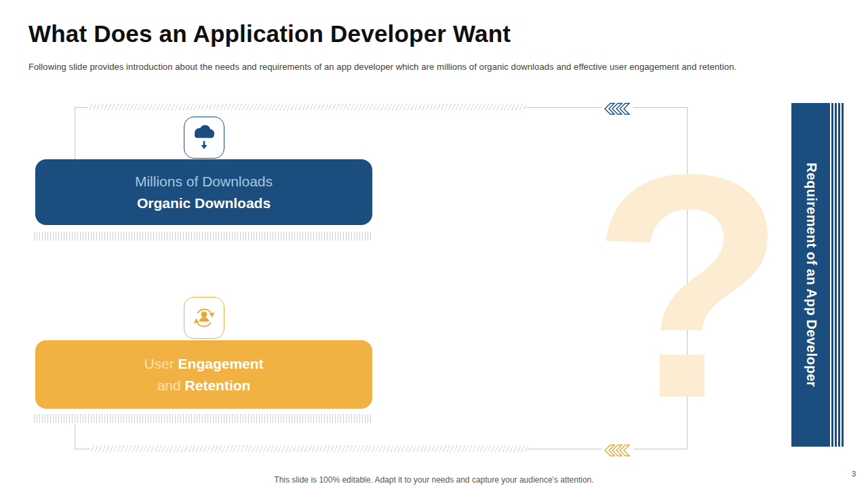  I want to click on downloads-line1: Millions of Downloads, so click(203, 182).